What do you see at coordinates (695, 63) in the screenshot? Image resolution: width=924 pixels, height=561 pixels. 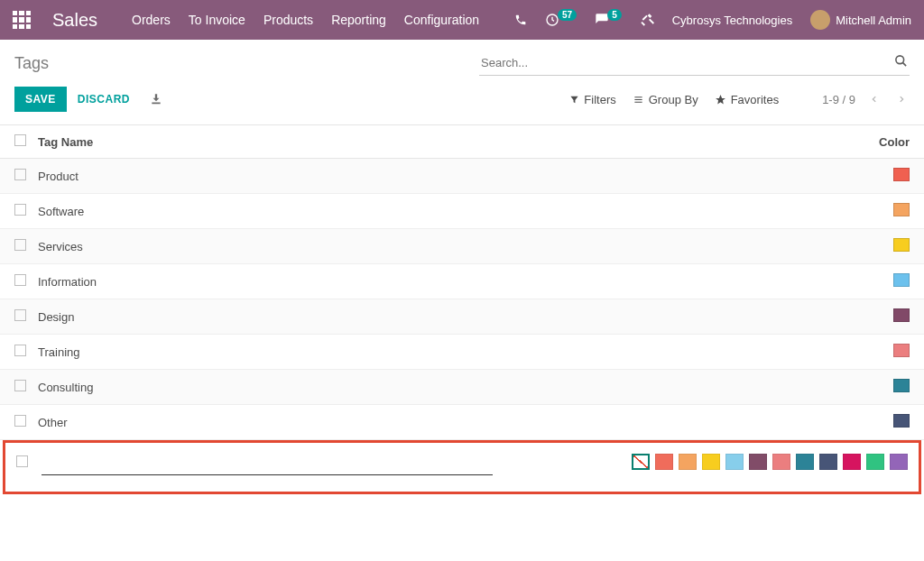 I see `search-input` at bounding box center [695, 63].